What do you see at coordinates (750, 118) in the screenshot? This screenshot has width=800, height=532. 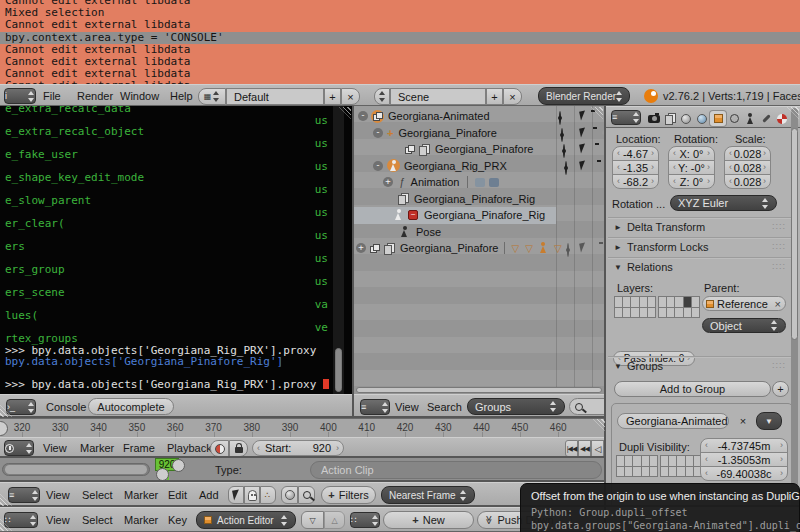 I see `tab-object-data` at bounding box center [750, 118].